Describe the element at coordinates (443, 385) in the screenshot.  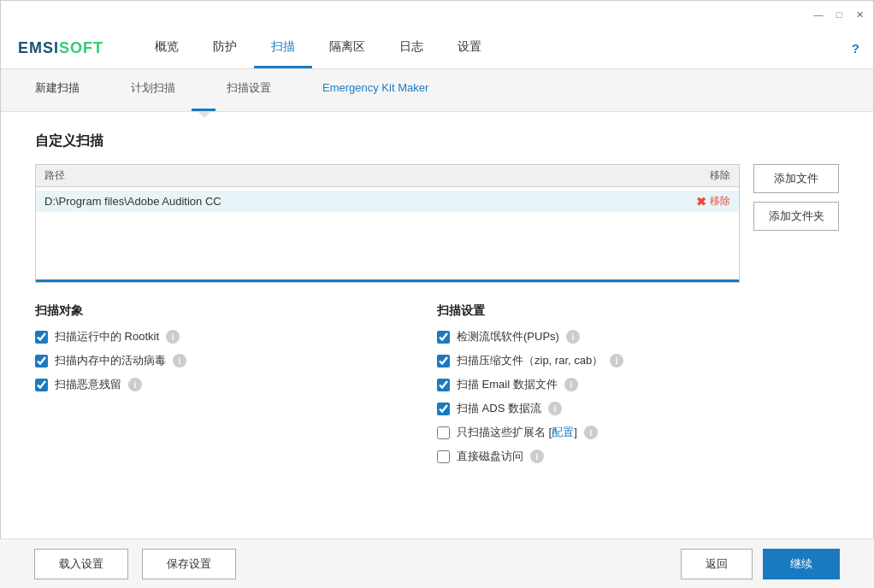
I see `checkbox-email-input` at that location.